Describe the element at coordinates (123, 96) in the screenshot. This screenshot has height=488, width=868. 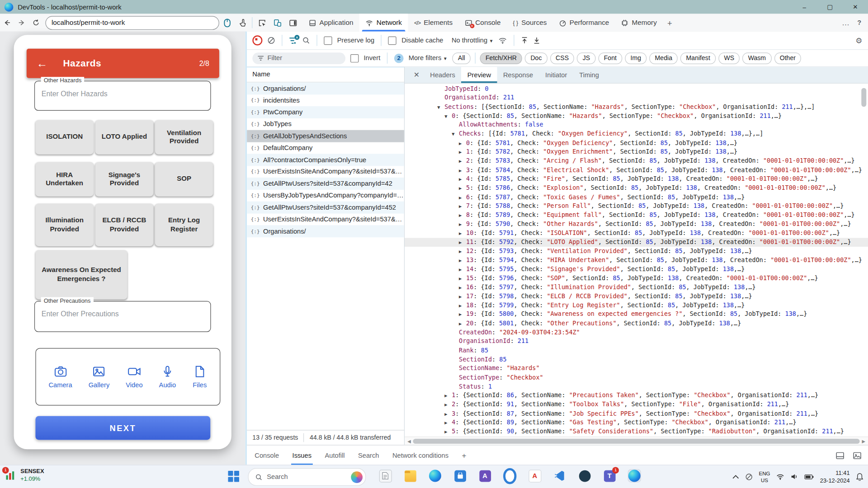
I see `other-hazards-field: Other Hazards Enter Other Hazards` at that location.